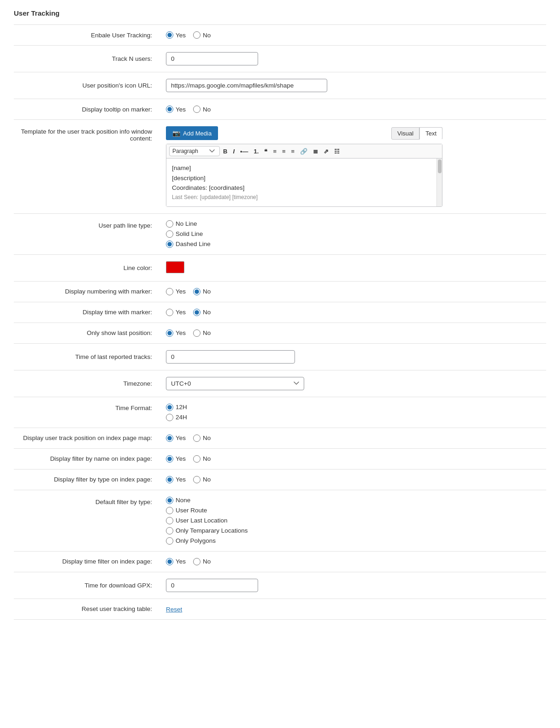 This screenshot has width=560, height=728. What do you see at coordinates (88, 521) in the screenshot?
I see `default-filter-label: Default filter by type:` at bounding box center [88, 521].